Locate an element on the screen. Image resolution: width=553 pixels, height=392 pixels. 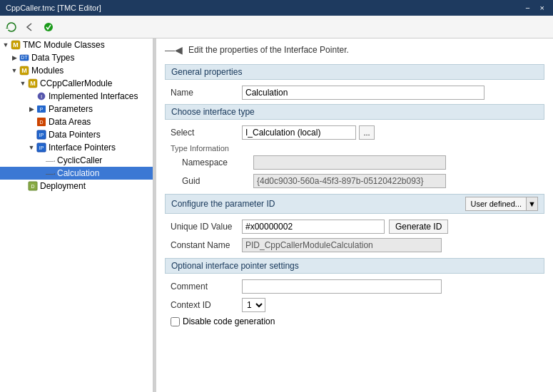
title-bar-text: CppCaller.tmc [TMC Editor] is located at coordinates (262, 8).